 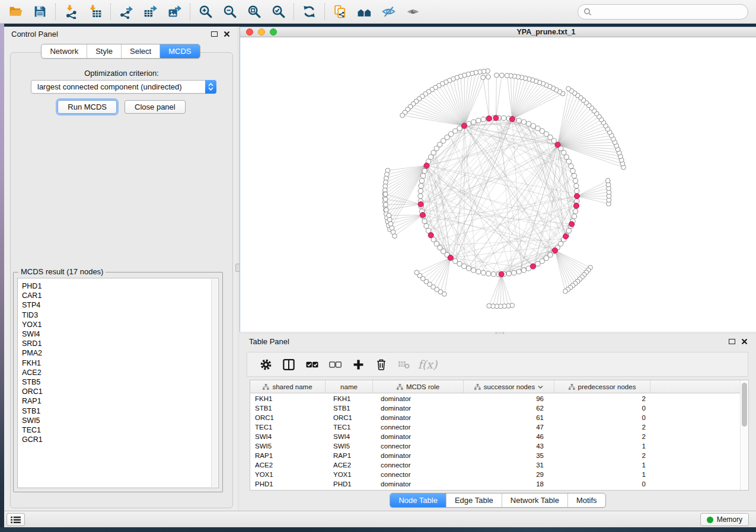 What do you see at coordinates (261, 32) in the screenshot?
I see `minimize-window-button` at bounding box center [261, 32].